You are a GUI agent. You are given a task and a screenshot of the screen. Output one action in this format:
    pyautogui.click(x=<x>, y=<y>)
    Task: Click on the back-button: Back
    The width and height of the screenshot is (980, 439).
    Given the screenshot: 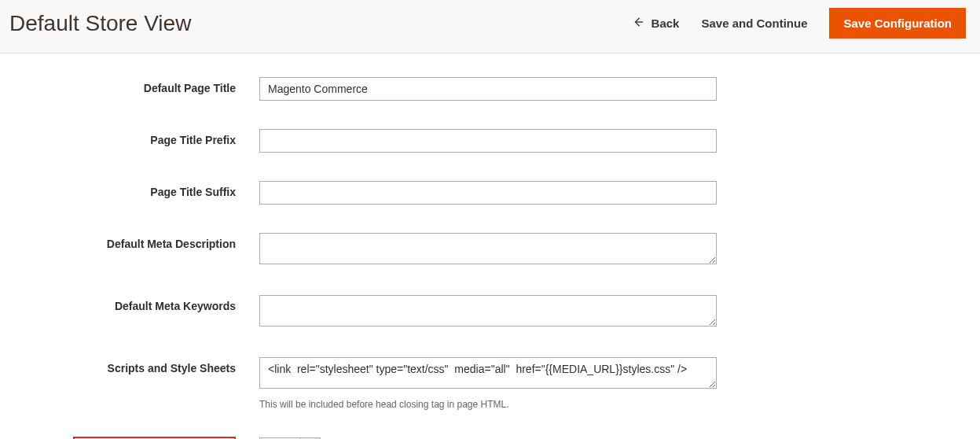 What is the action you would take?
    pyautogui.click(x=656, y=24)
    